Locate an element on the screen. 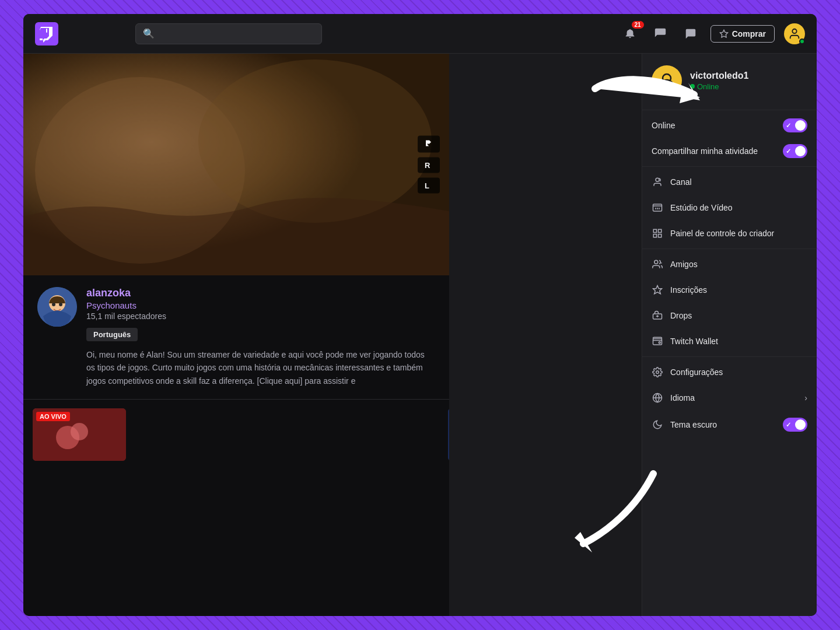 This screenshot has height=630, width=840. language-tag: Português is located at coordinates (112, 335).